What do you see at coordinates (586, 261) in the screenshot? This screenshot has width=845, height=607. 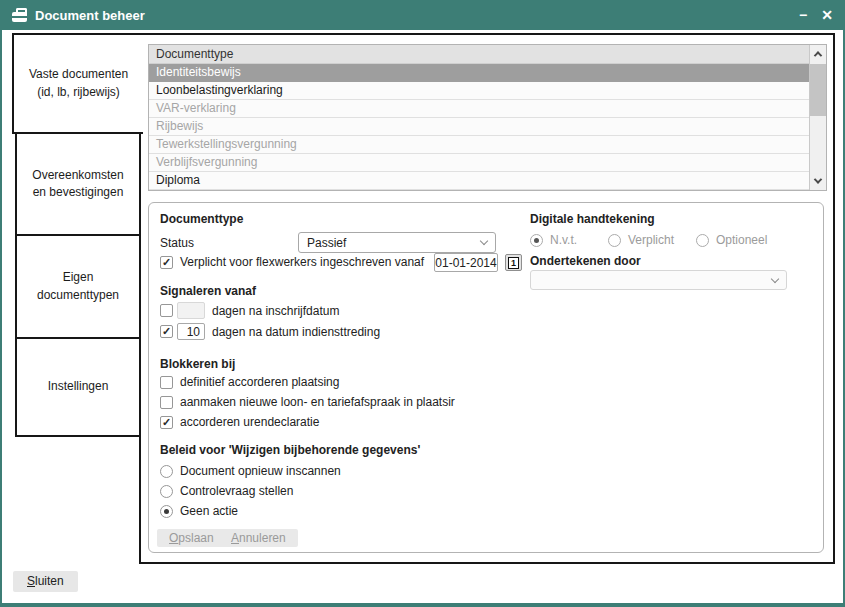 I see `ondertekenen-heading: Ondertekenen door` at bounding box center [586, 261].